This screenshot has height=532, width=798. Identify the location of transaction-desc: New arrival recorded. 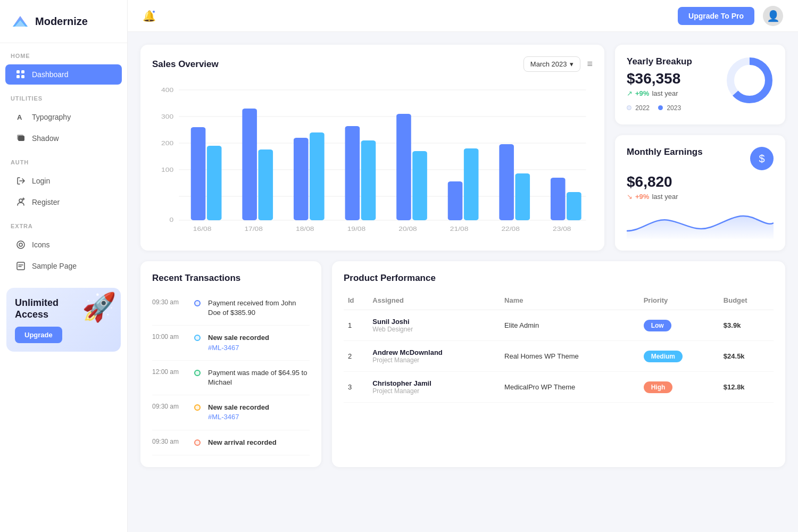
(243, 443).